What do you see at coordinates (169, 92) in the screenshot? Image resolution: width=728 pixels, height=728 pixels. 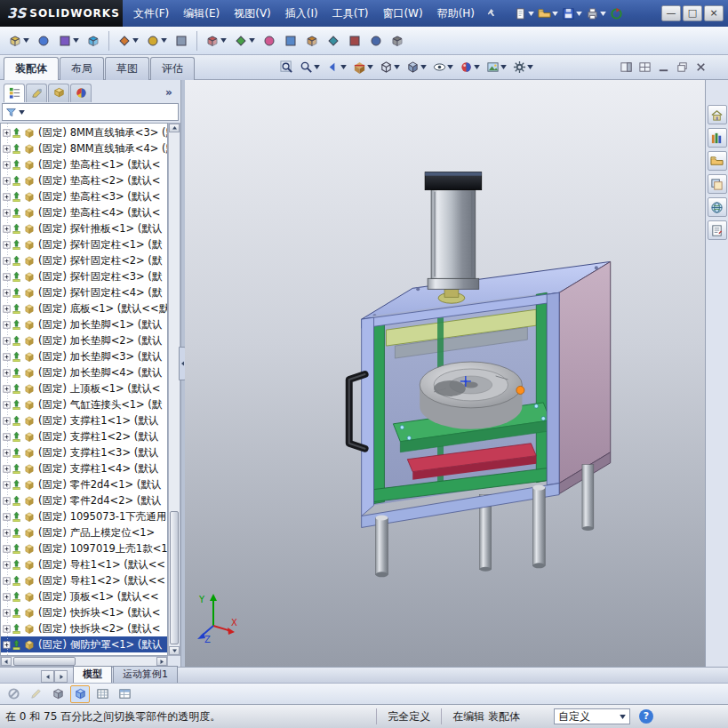 I see `panel-overflow-button: »` at bounding box center [169, 92].